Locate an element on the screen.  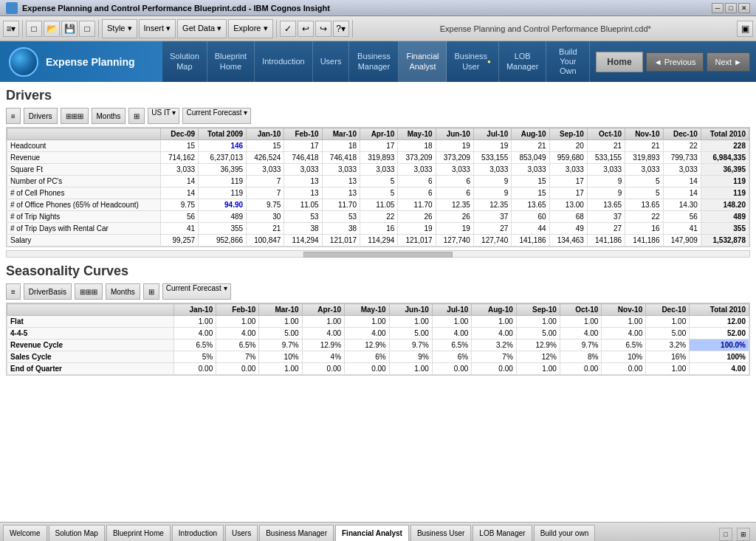
view-icon: ▣ is located at coordinates (745, 29).